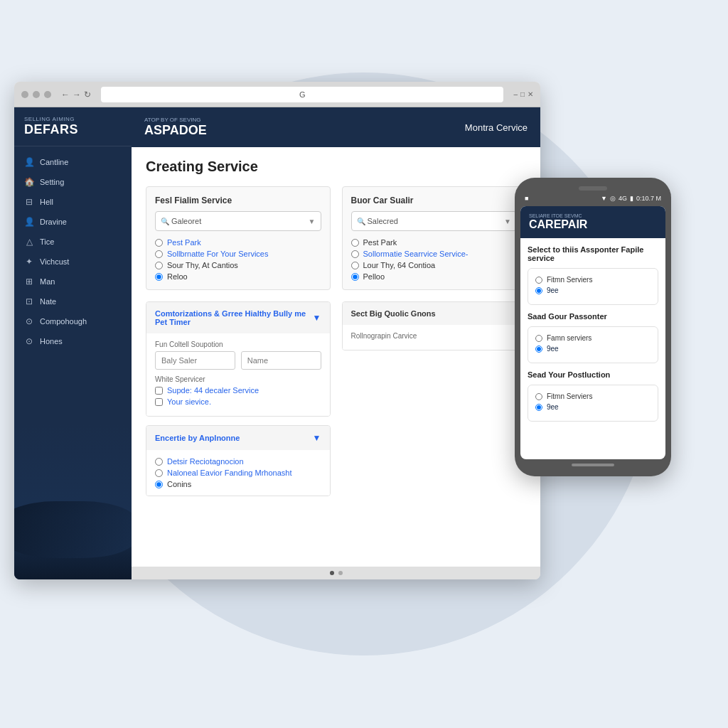 This screenshot has height=728, width=728. Describe the element at coordinates (76, 95) in the screenshot. I see `browser-nav-controls: ← → ↻` at that location.